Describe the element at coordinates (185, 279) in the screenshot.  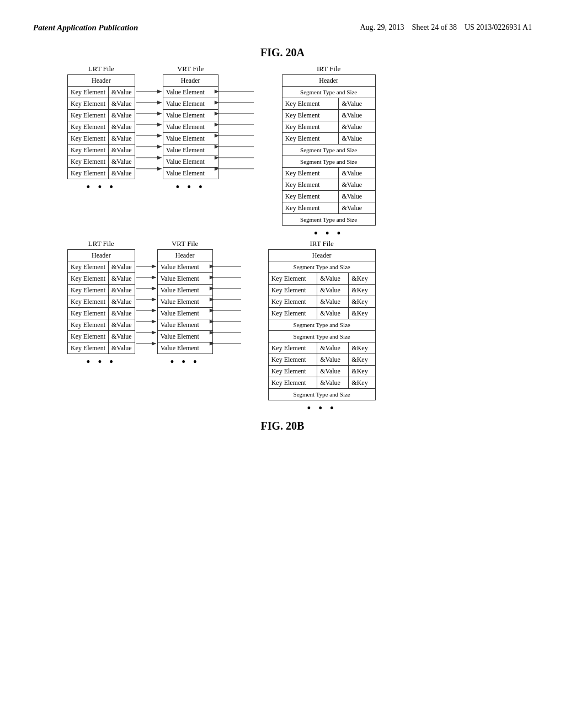
I see `vrt-b-r2: Value Element` at that location.